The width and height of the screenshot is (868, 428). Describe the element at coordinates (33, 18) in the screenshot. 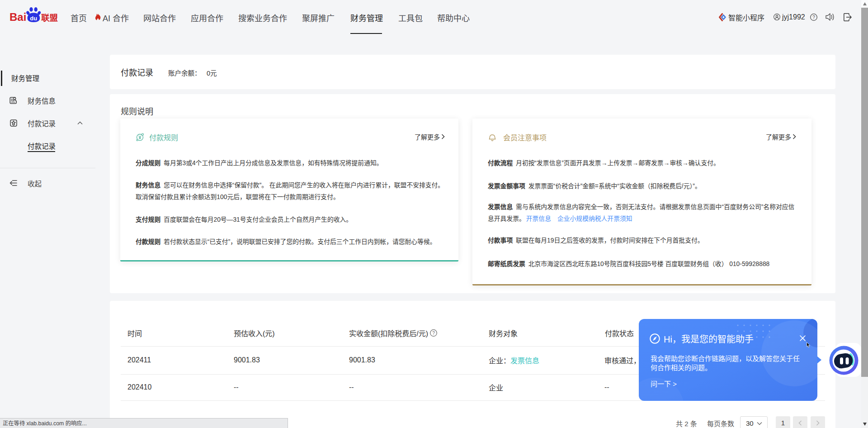

I see `svg-text: du` at that location.